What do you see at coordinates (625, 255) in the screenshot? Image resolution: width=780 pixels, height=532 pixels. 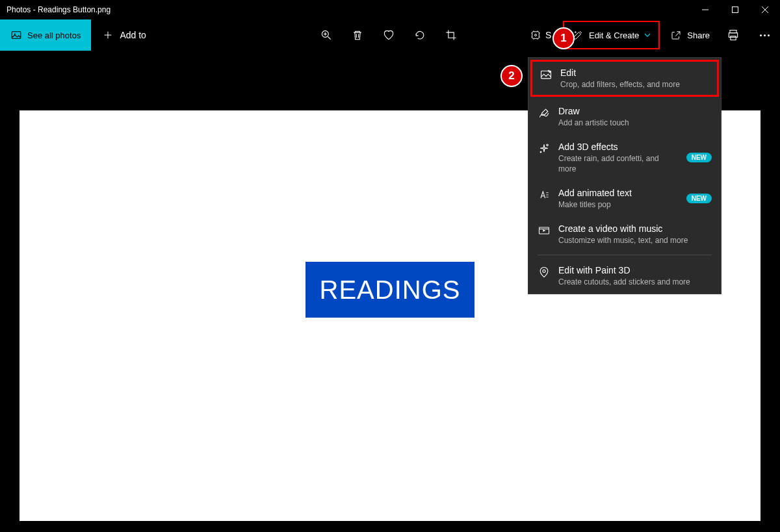 I see `menu-separator` at bounding box center [625, 255].